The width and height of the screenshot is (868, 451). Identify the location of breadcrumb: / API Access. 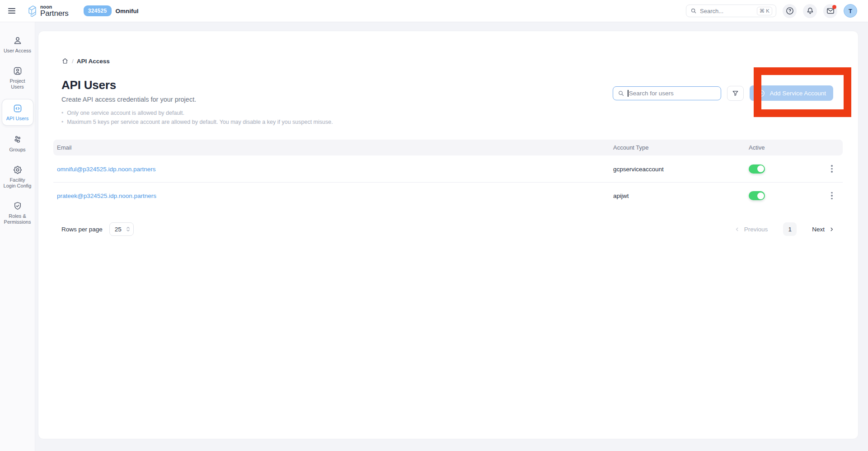
(448, 61).